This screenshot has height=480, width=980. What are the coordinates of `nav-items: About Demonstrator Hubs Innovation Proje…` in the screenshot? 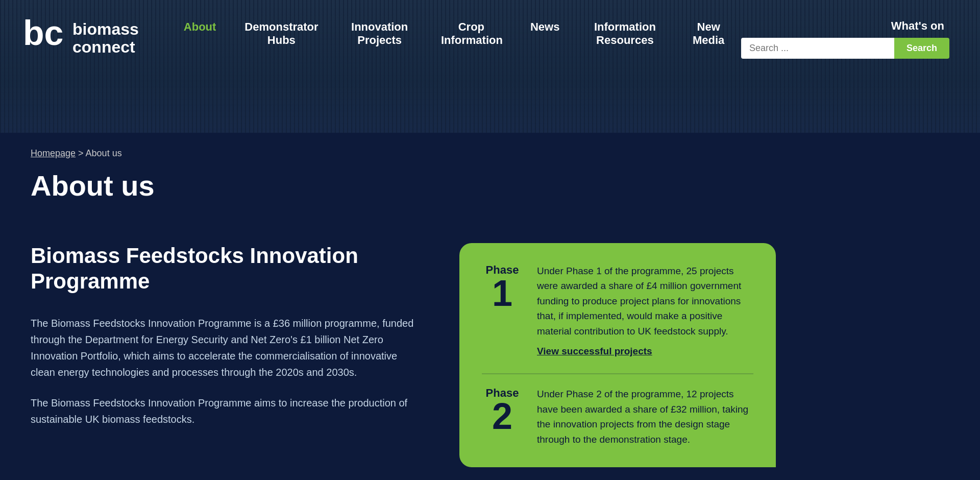 It's located at (455, 34).